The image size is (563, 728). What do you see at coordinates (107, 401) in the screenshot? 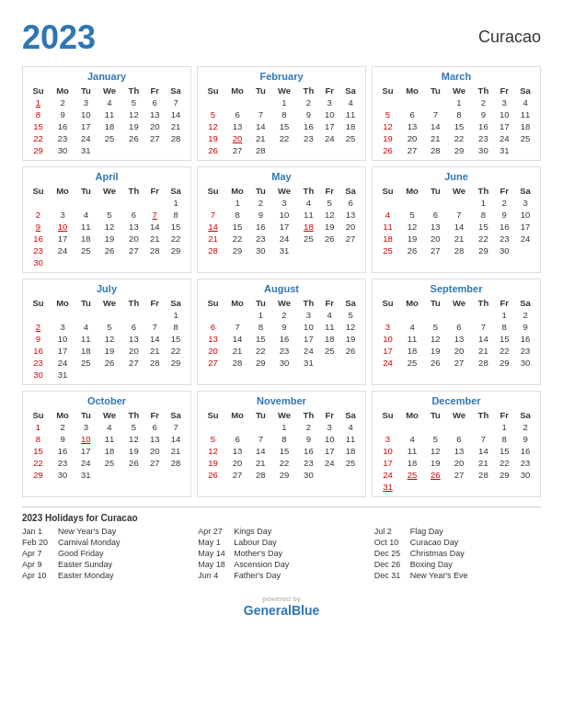
I see `month-name: October` at bounding box center [107, 401].